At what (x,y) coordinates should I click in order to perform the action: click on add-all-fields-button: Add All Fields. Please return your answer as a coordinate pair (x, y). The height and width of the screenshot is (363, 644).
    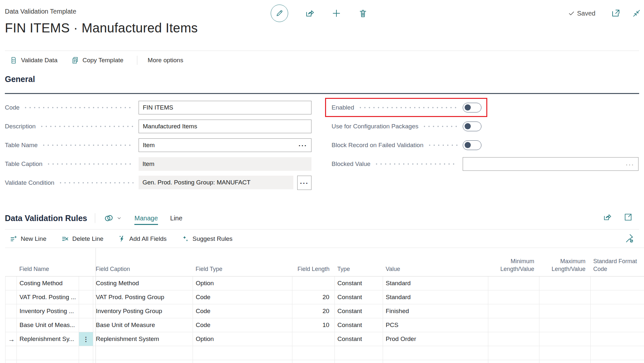
    Looking at the image, I should click on (142, 239).